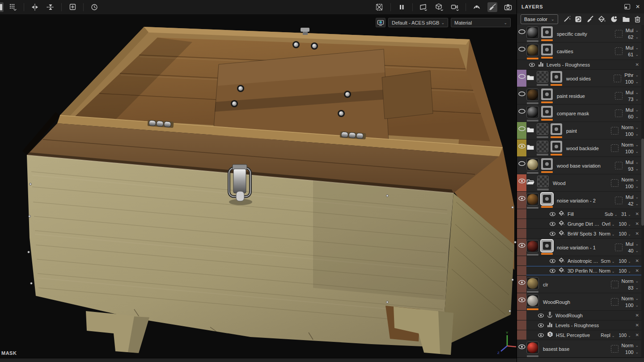 The image size is (644, 362). I want to click on mesh-cube-icon, so click(439, 7).